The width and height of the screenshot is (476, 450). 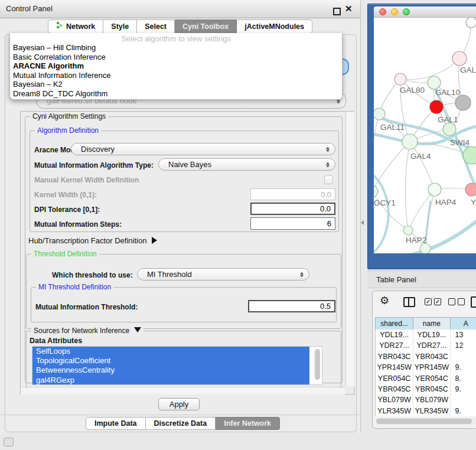 What do you see at coordinates (395, 324) in the screenshot?
I see `column-header-shared: shared...` at bounding box center [395, 324].